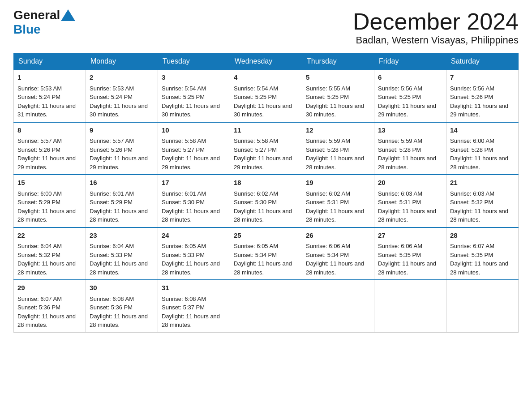 This screenshot has height=411, width=532. I want to click on calendar-cell-1-2: 10Sunrise: 5:58 AMSunset: 5:27 PMDayligh…, so click(194, 149).